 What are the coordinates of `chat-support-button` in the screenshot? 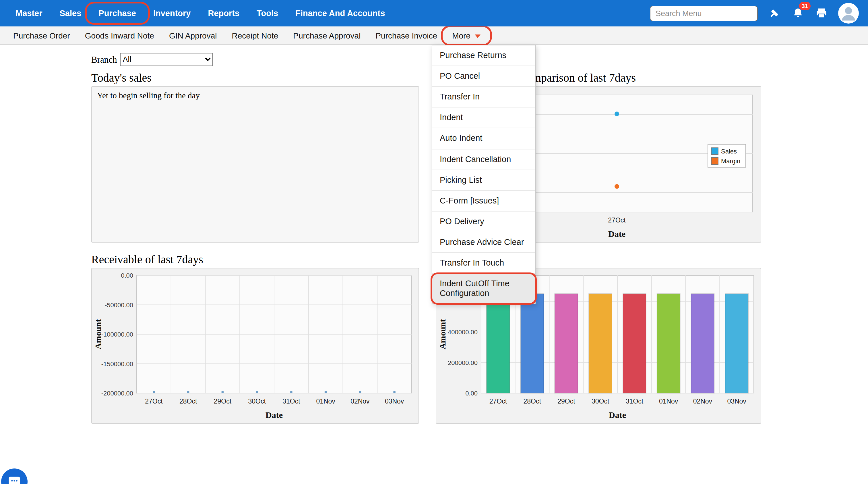 It's located at (14, 476).